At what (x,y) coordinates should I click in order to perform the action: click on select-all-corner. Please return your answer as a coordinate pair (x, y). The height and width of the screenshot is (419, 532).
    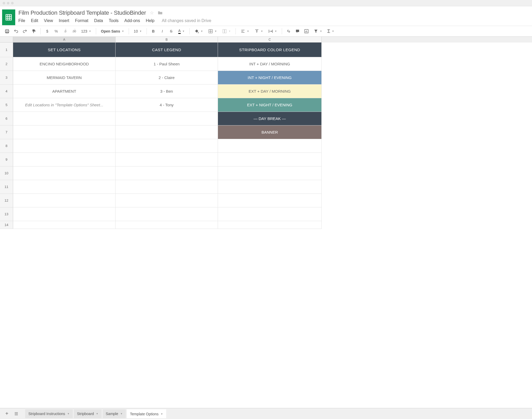
    Looking at the image, I should click on (7, 40).